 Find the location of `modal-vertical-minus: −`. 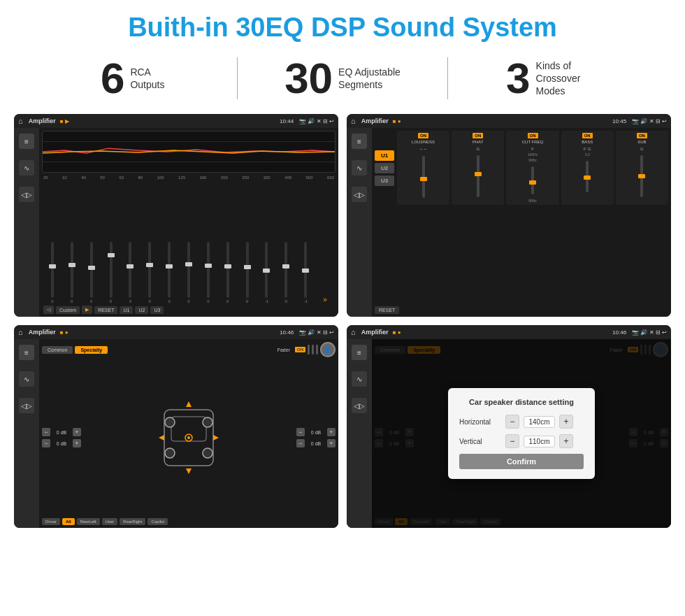

modal-vertical-minus: − is located at coordinates (512, 441).